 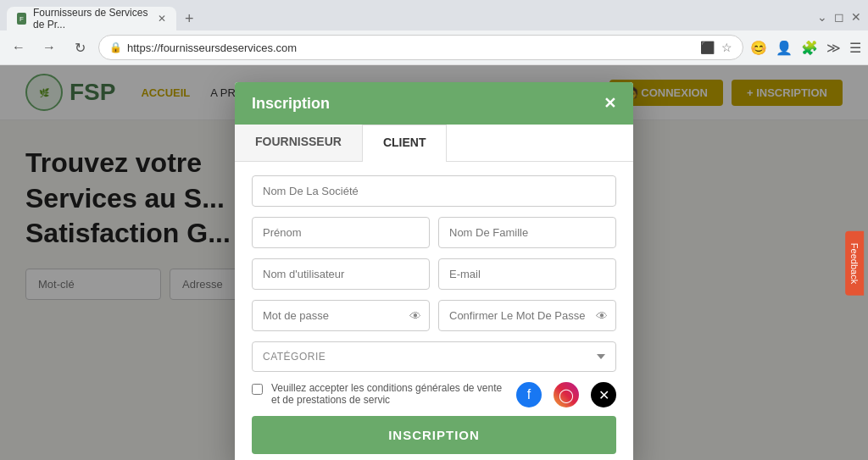 What do you see at coordinates (707, 47) in the screenshot?
I see `screenshot-icon: ⬛` at bounding box center [707, 47].